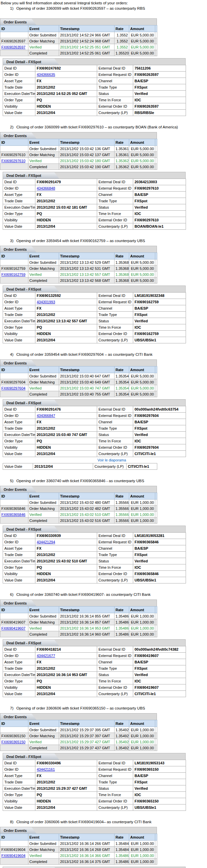 This screenshot has height=868, width=207. Describe the element at coordinates (13, 388) in the screenshot. I see `ticket-link: FXI690297604` at that location.